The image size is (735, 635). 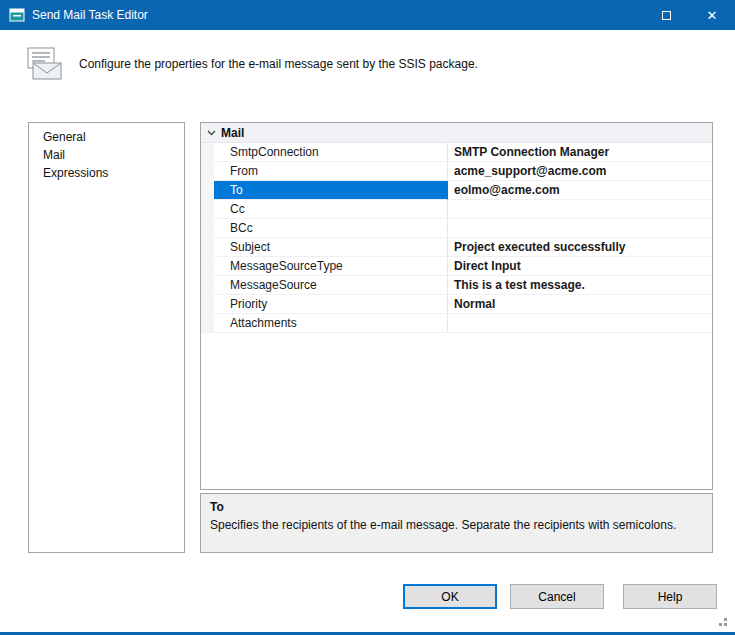 What do you see at coordinates (580, 172) in the screenshot?
I see `property-value: acme_support@acme.com` at bounding box center [580, 172].